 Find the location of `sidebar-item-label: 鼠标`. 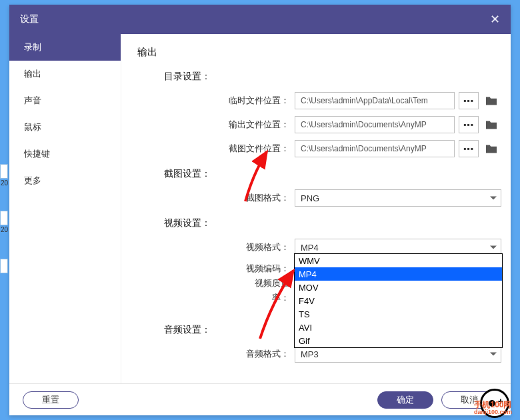

sidebar-item-label: 鼠标 is located at coordinates (33, 127).